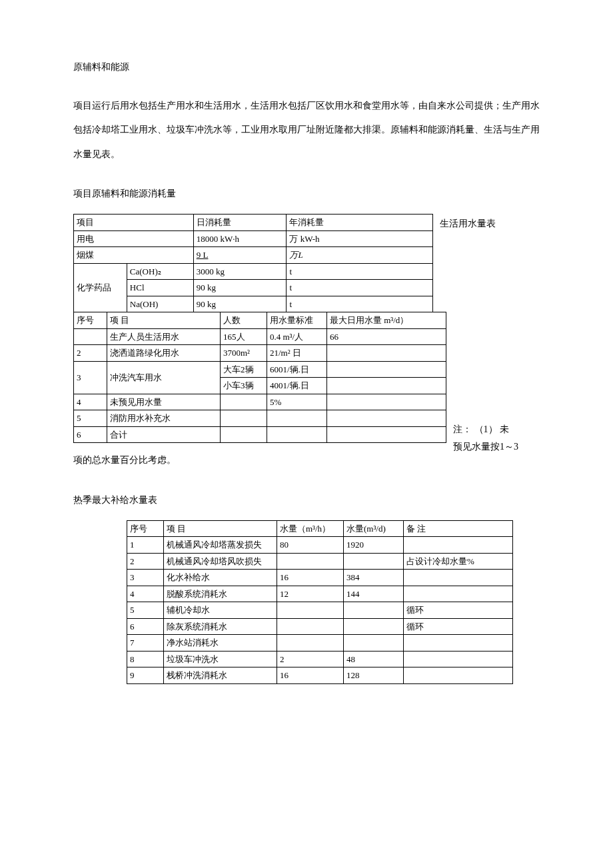 Image resolution: width=613 pixels, height=868 pixels. I want to click on cell: HCl, so click(160, 288).